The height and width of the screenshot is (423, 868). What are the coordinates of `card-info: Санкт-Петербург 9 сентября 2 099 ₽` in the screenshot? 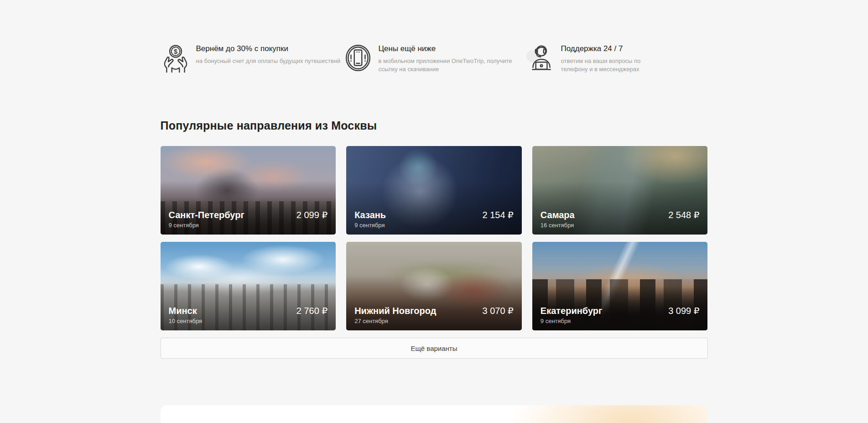 It's located at (248, 219).